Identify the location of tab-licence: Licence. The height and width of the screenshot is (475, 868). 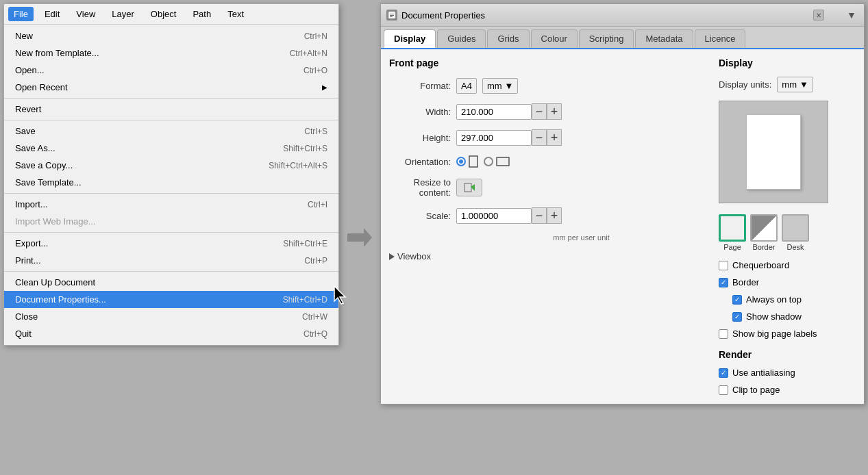
(721, 38).